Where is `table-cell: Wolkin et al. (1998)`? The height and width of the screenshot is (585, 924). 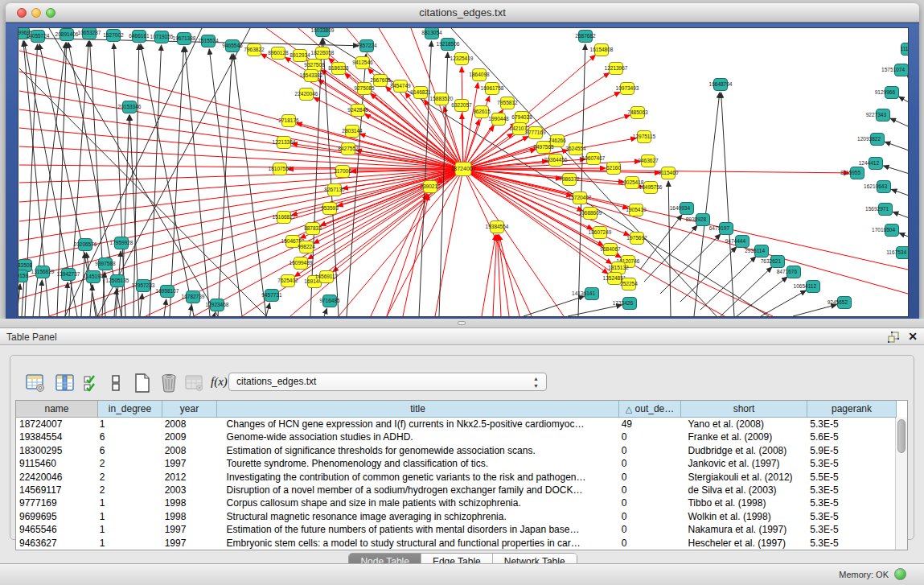 table-cell: Wolkin et al. (1998) is located at coordinates (743, 517).